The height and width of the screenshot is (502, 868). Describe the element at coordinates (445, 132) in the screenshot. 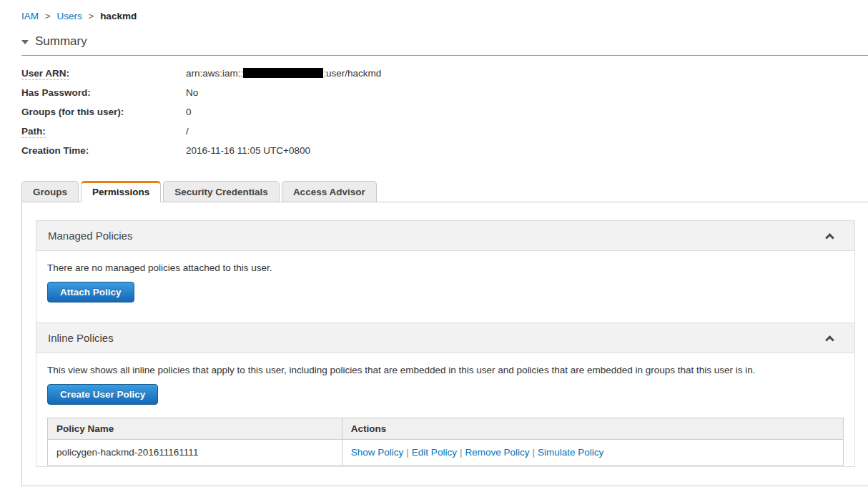

I see `field-row-path: Path: /` at that location.